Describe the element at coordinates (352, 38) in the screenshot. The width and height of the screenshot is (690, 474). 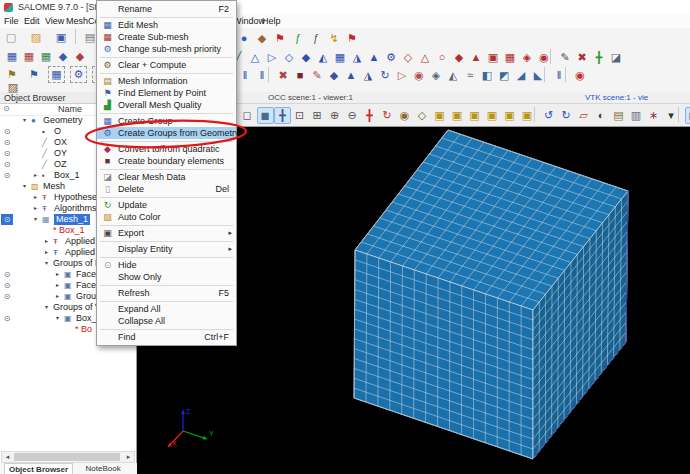
I see `module-flag-button: ⚑` at that location.